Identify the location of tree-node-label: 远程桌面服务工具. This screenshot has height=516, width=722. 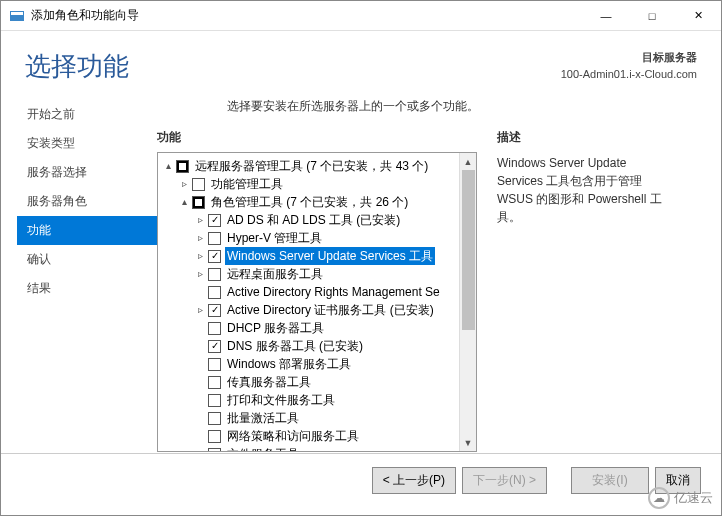
(275, 274).